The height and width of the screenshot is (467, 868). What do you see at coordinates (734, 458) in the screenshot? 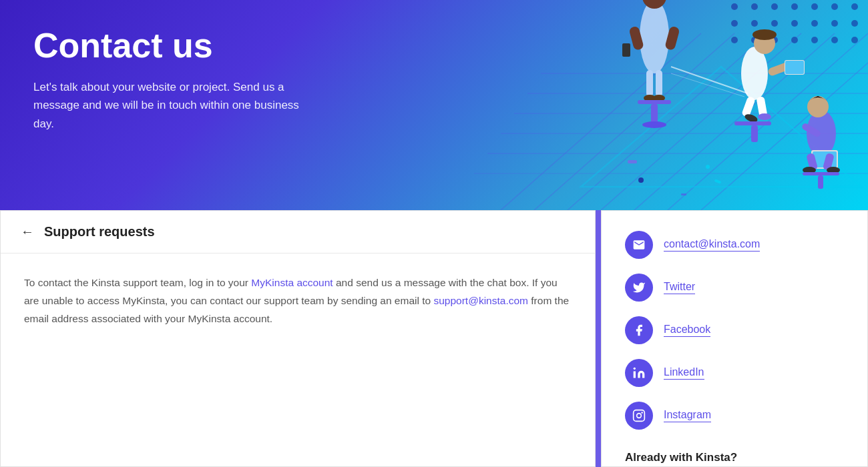
I see `already-title: Already with Kinsta?` at bounding box center [734, 458].